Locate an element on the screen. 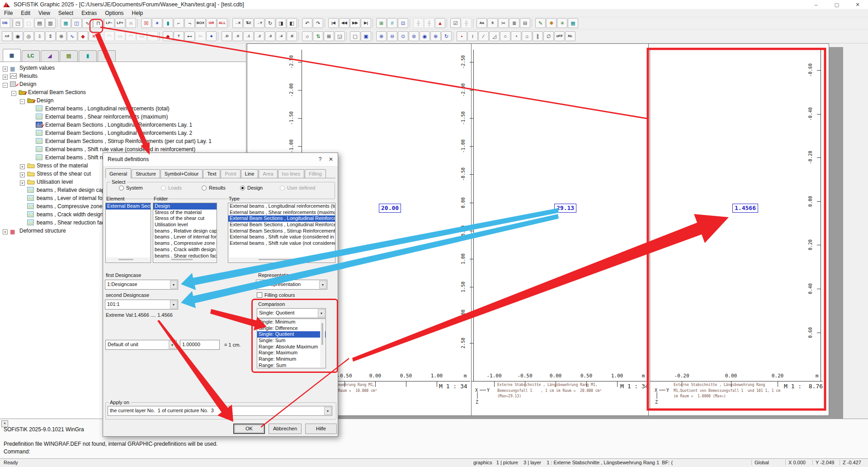  toolbar-button: T is located at coordinates (179, 36).